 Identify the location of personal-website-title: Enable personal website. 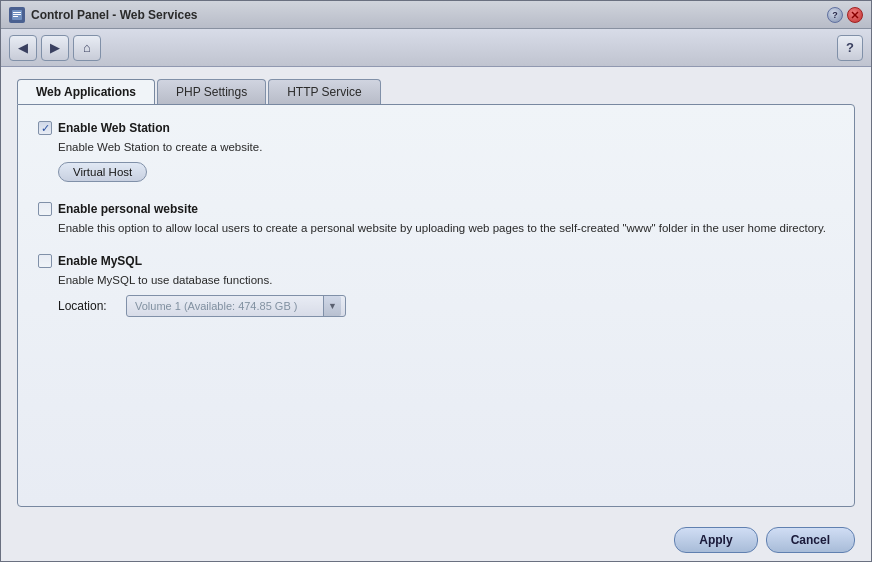
(128, 209).